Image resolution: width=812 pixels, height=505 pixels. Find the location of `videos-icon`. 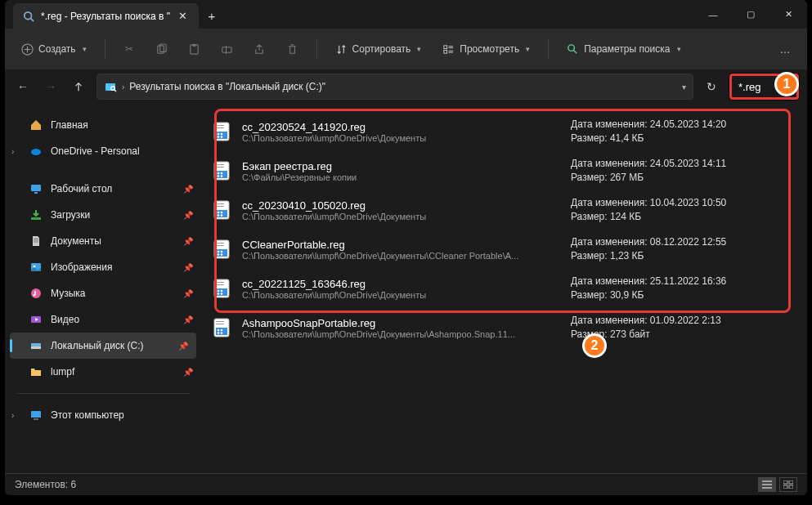

videos-icon is located at coordinates (36, 320).